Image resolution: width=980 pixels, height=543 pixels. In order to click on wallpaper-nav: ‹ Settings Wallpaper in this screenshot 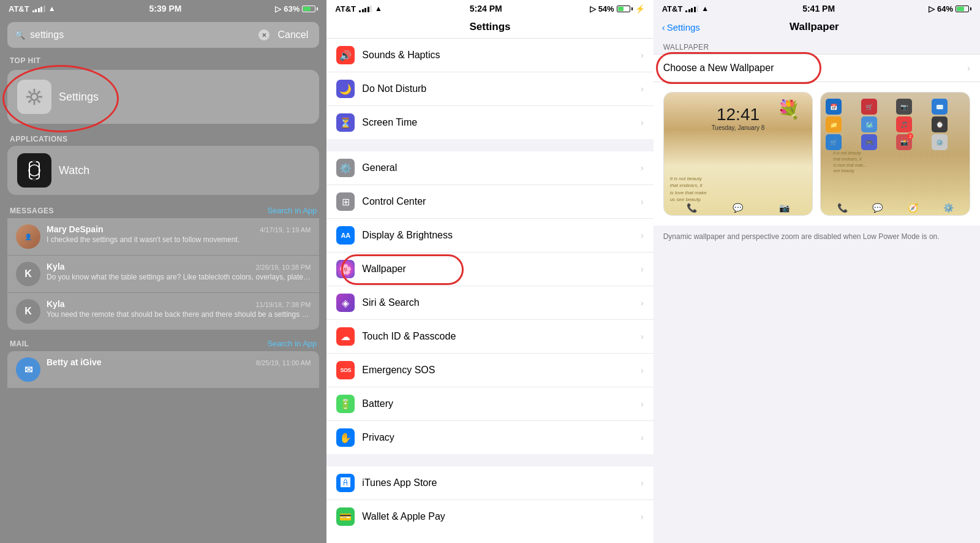, I will do `click(817, 28)`.